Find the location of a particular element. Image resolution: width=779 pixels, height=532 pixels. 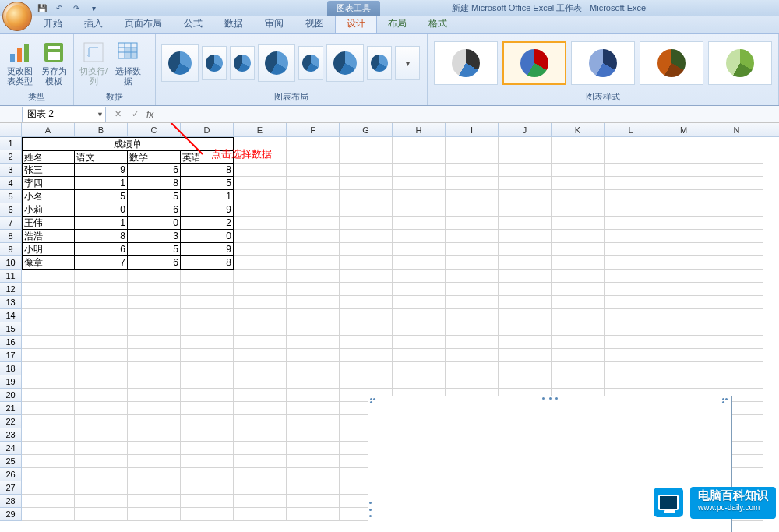

cell: 小莉 is located at coordinates (48, 210).